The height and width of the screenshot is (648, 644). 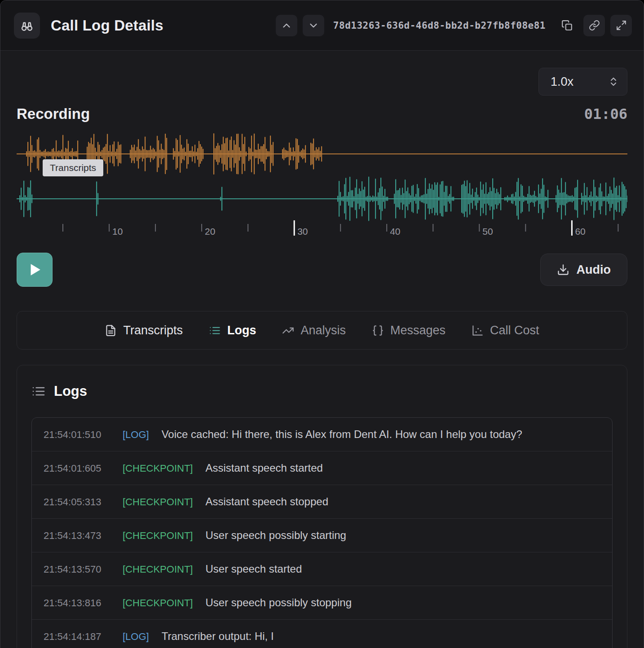 I want to click on log-row: 21:54:05:313[CHECKPOINT]Assistant speech…, so click(x=322, y=502).